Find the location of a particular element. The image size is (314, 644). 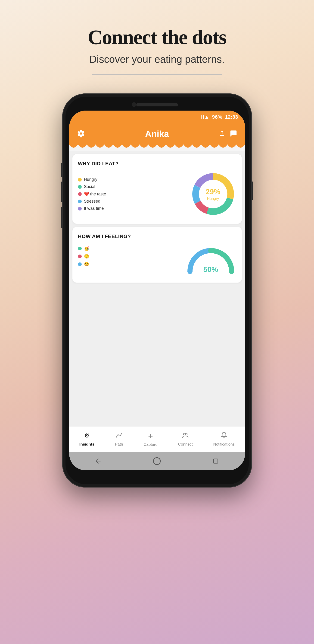

feeling-card: HOW AM I FEELING? 🥳 🙂 is located at coordinates (157, 255).